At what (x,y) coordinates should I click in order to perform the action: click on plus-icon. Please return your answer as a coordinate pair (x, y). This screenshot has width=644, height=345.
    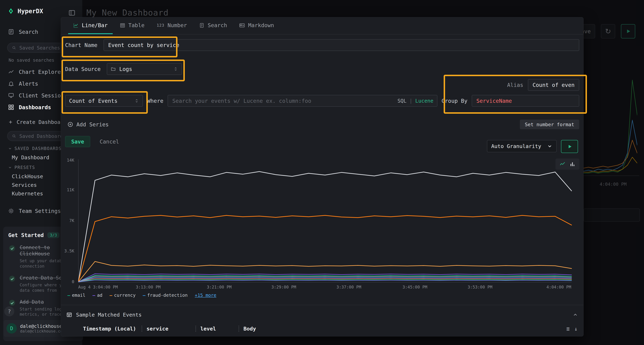
    Looking at the image, I should click on (10, 122).